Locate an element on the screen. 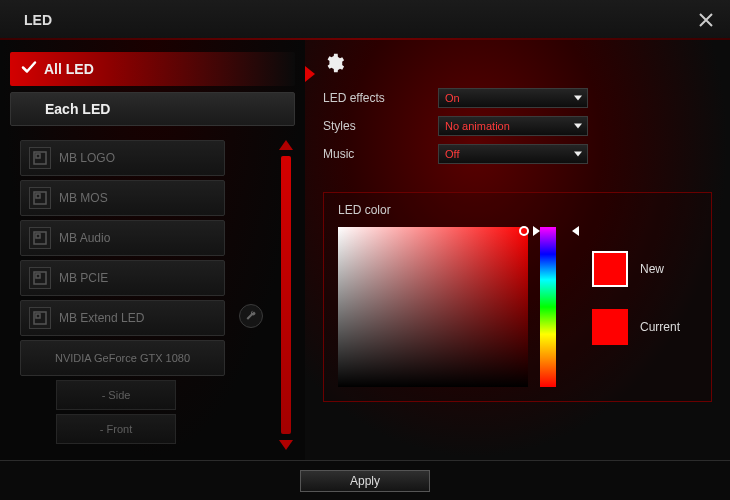 Image resolution: width=730 pixels, height=500 pixels. select-led-effects: On is located at coordinates (513, 98).